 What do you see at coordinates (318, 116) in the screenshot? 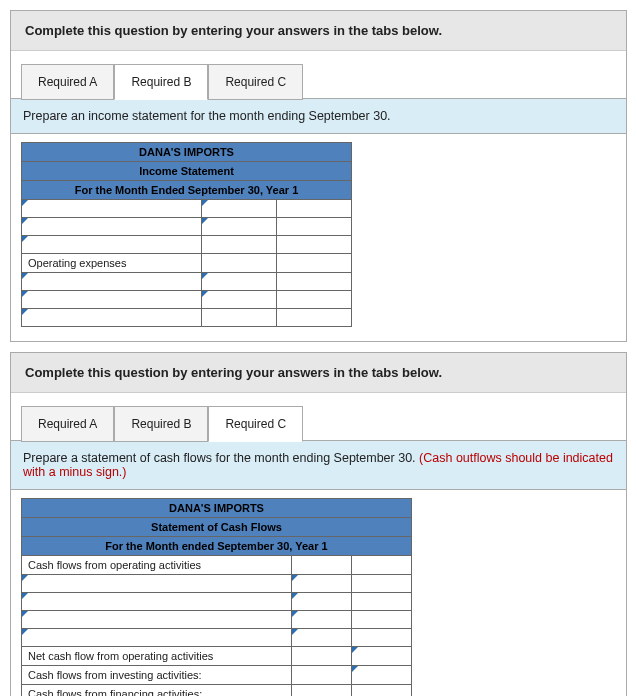
I see `prompt-bar: Prepare an income statement for the mont…` at bounding box center [318, 116].